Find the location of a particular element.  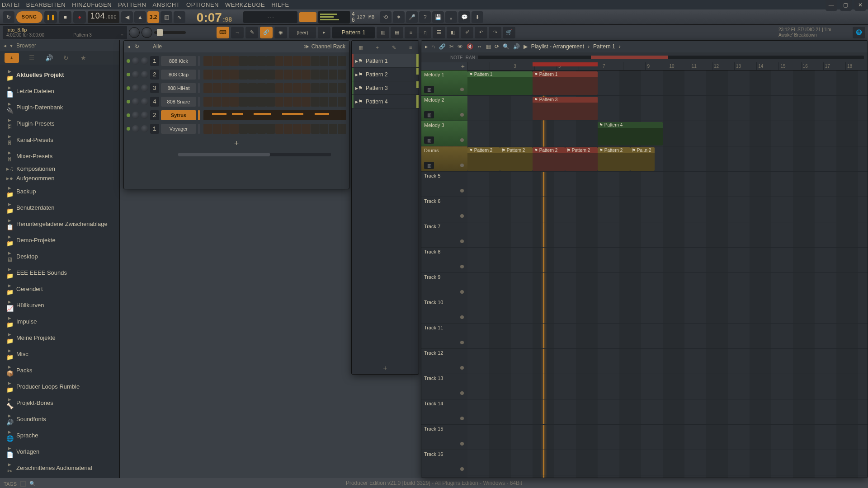

playlist-clip: ⚑ Pattern 3 is located at coordinates (565, 108).